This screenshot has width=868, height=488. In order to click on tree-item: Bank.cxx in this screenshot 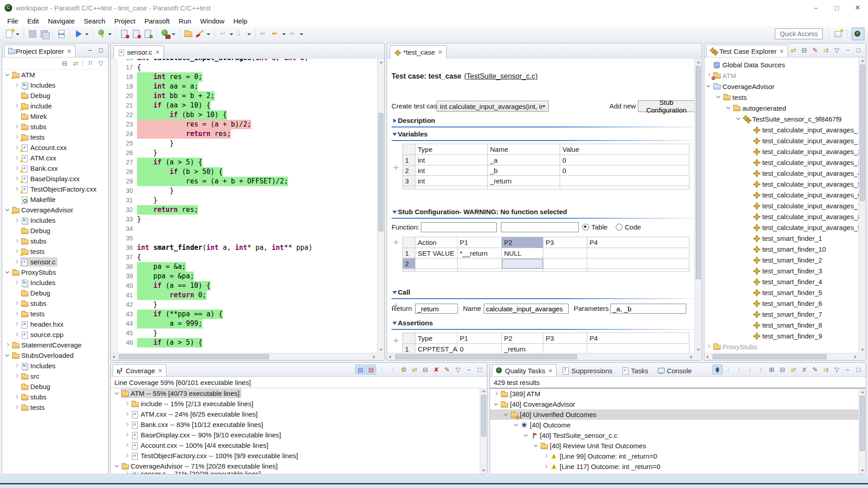, I will do `click(55, 168)`.